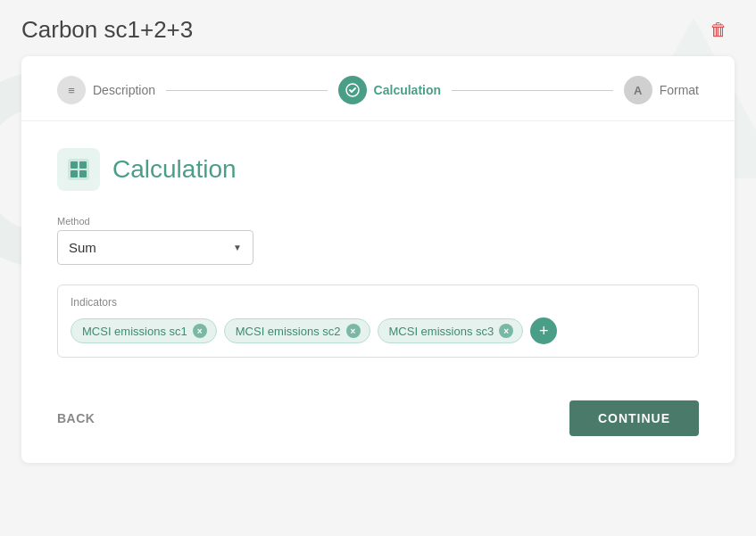 This screenshot has height=536, width=756. Describe the element at coordinates (237, 248) in the screenshot. I see `chevron-down-icon: ▼` at that location.